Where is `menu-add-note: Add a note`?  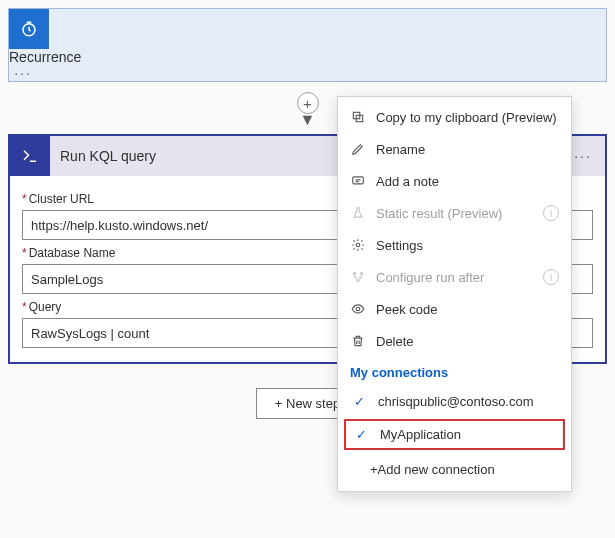 menu-add-note: Add a note is located at coordinates (454, 181).